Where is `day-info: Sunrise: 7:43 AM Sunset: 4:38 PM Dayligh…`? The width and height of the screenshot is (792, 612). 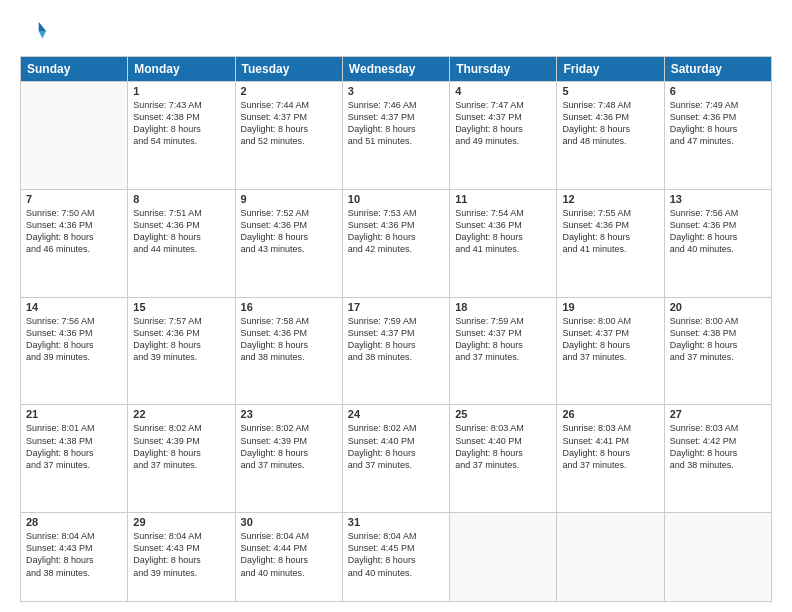 day-info: Sunrise: 7:43 AM Sunset: 4:38 PM Dayligh… is located at coordinates (181, 124).